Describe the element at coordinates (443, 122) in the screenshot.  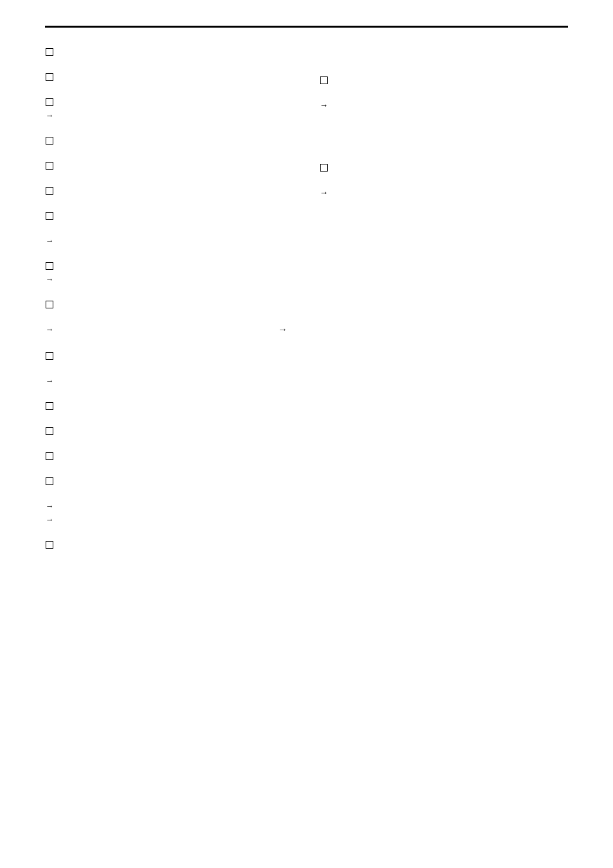
I see `right-column` at that location.